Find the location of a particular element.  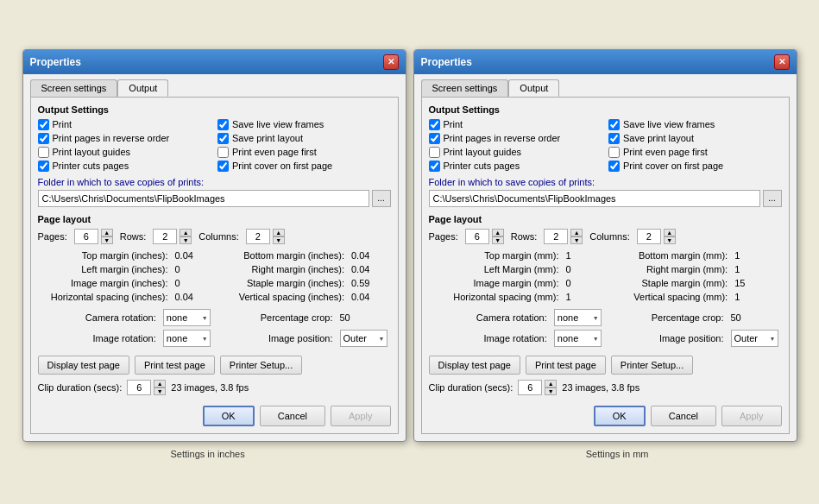

left-rows-down: ▼ is located at coordinates (186, 240).